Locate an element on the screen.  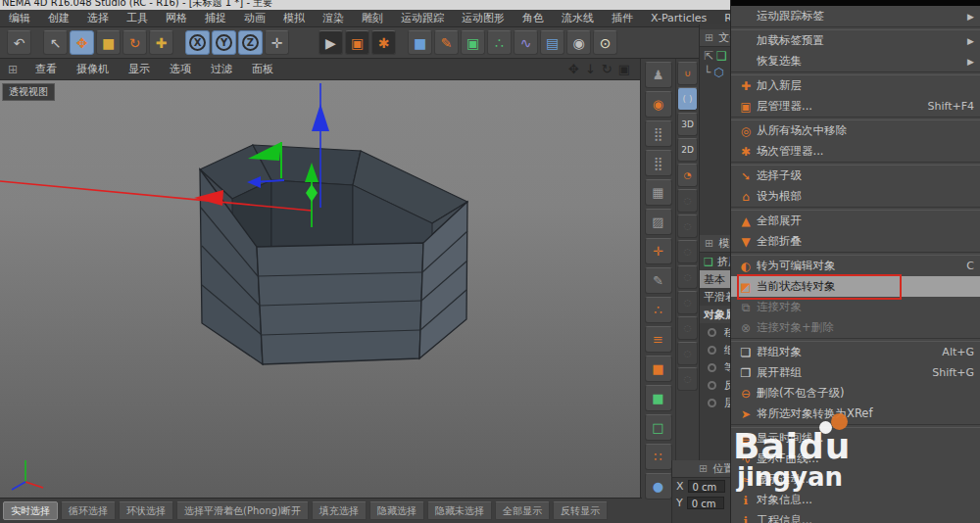
point-grid2-icon: ⣿ is located at coordinates (659, 163).